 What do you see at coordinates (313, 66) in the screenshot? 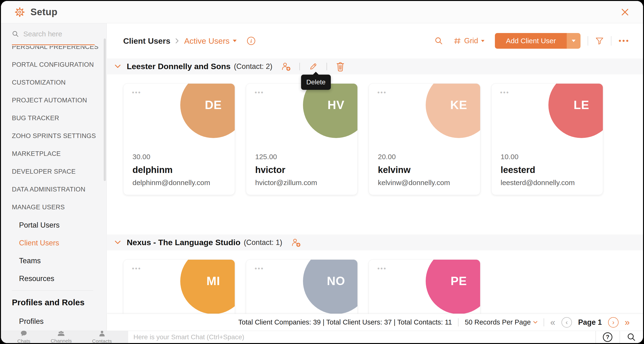
I see `edit-icon` at bounding box center [313, 66].